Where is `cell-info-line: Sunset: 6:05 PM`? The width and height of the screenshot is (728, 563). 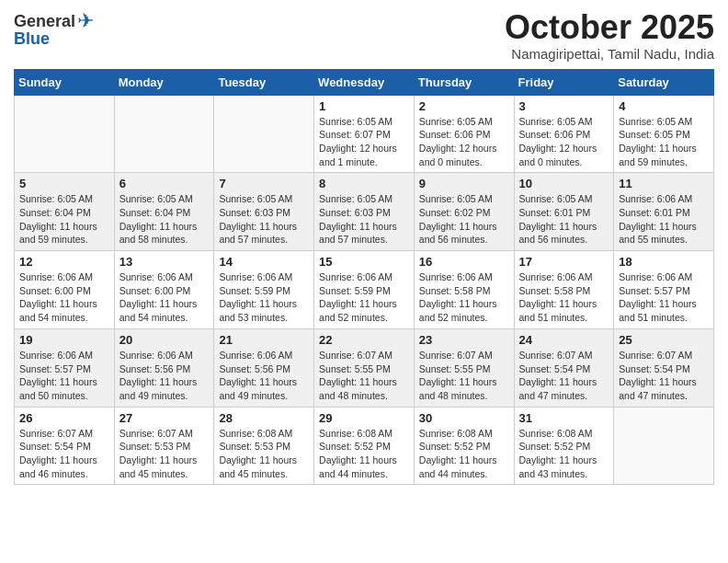 cell-info-line: Sunset: 6:05 PM is located at coordinates (664, 134).